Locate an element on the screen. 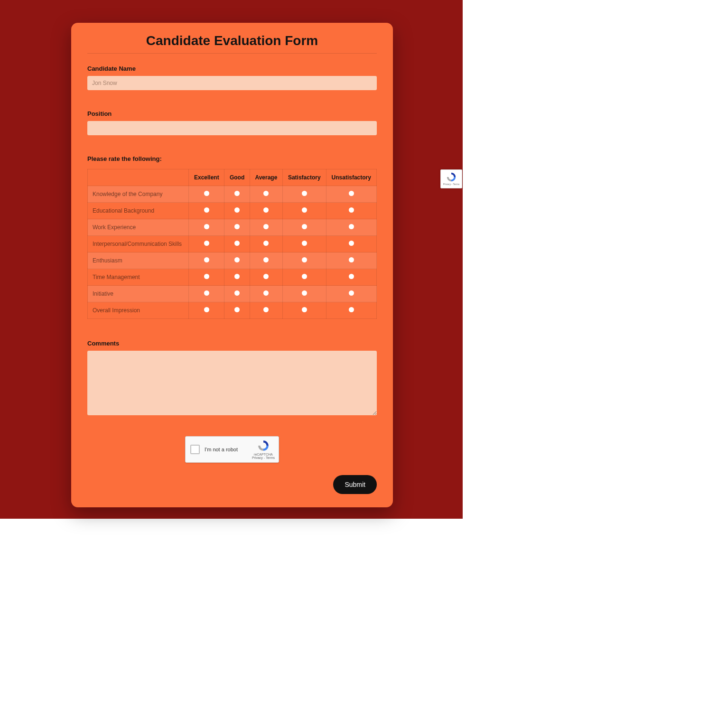 The height and width of the screenshot is (728, 727). table-row: Knowledge of the Company is located at coordinates (233, 195).